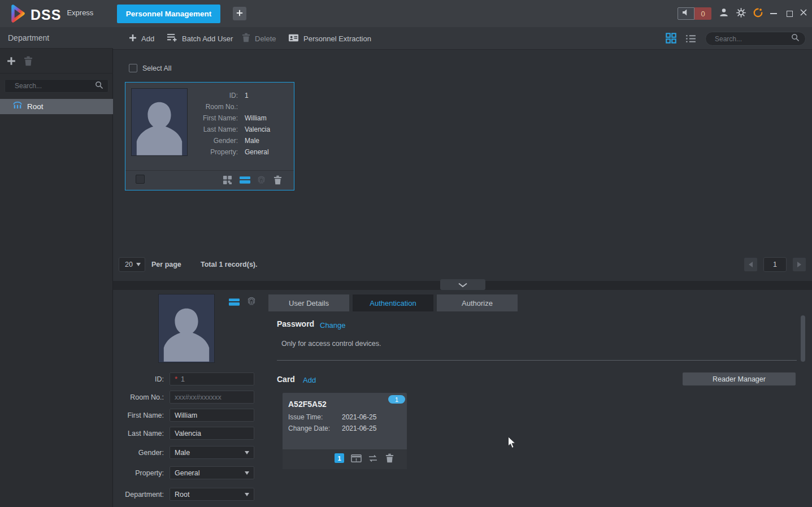 The width and height of the screenshot is (812, 507). Describe the element at coordinates (133, 68) in the screenshot. I see `select-all-checkbox` at that location.